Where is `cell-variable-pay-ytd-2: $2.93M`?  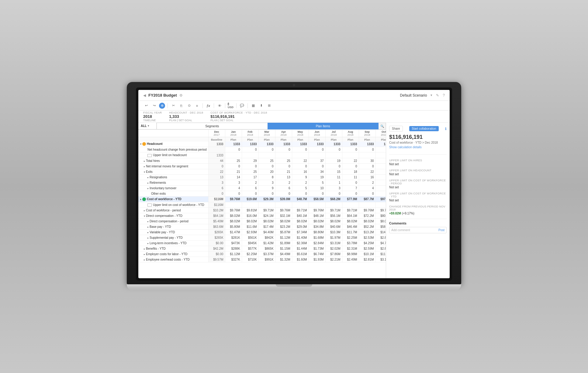
cell-variable-pay-ytd-2: $2.93M is located at coordinates (250, 232).